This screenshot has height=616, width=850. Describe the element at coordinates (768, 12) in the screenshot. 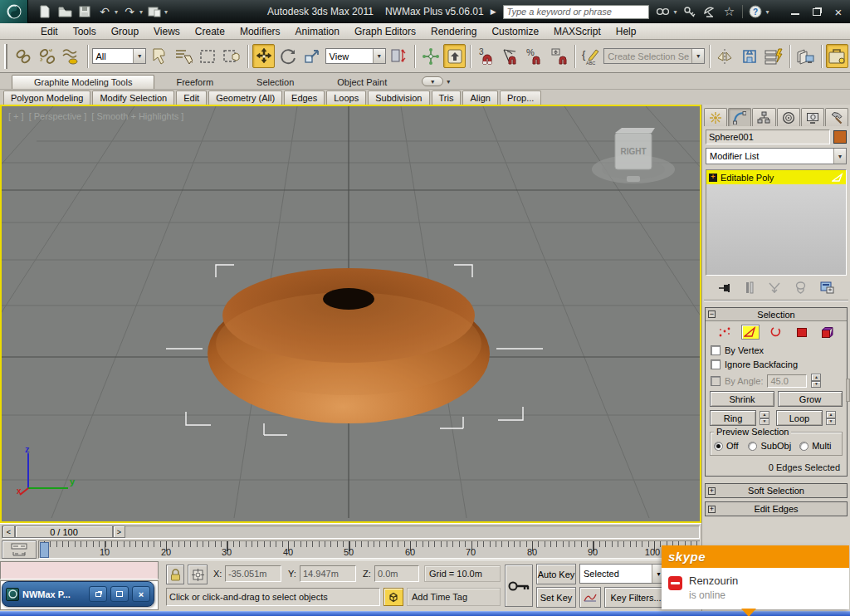

I see `help-dropdown-caret: ▾` at that location.